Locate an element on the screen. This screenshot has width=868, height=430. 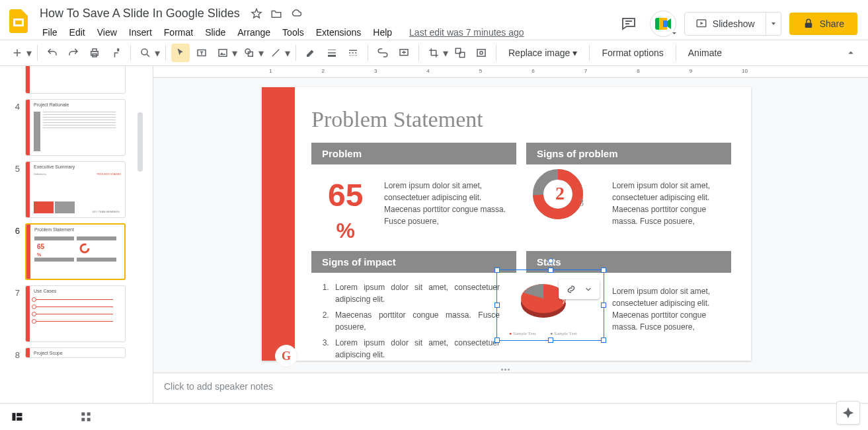
toolbar: ▾ ▾ ▾ ▾ ▾ ▾ Replace image▾ Format option… is located at coordinates (434, 53).